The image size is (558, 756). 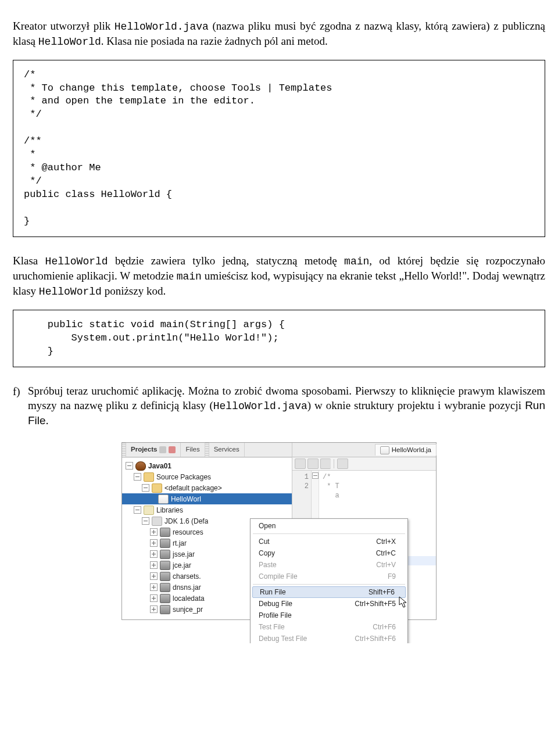 I want to click on cursor-icon, so click(x=404, y=603).